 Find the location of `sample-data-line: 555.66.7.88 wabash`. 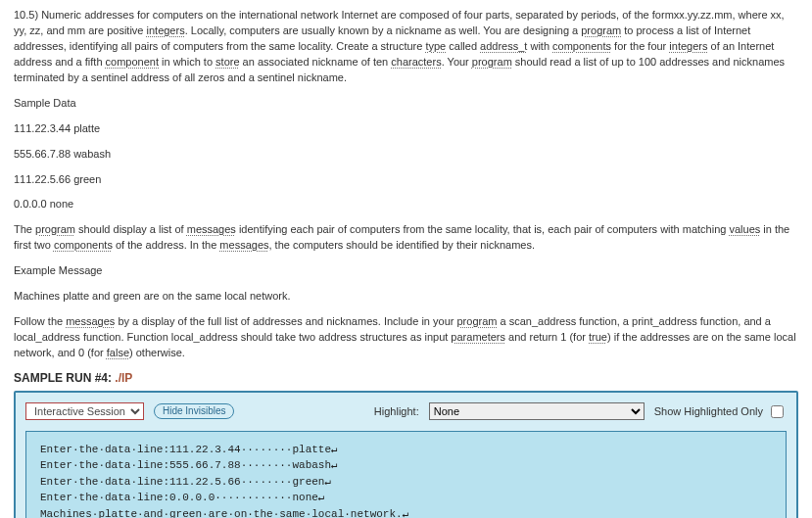

sample-data-line: 555.66.7.88 wabash is located at coordinates (406, 155).